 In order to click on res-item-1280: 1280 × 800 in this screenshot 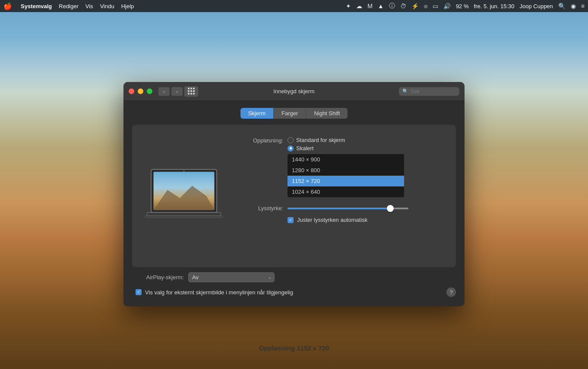, I will do `click(346, 170)`.